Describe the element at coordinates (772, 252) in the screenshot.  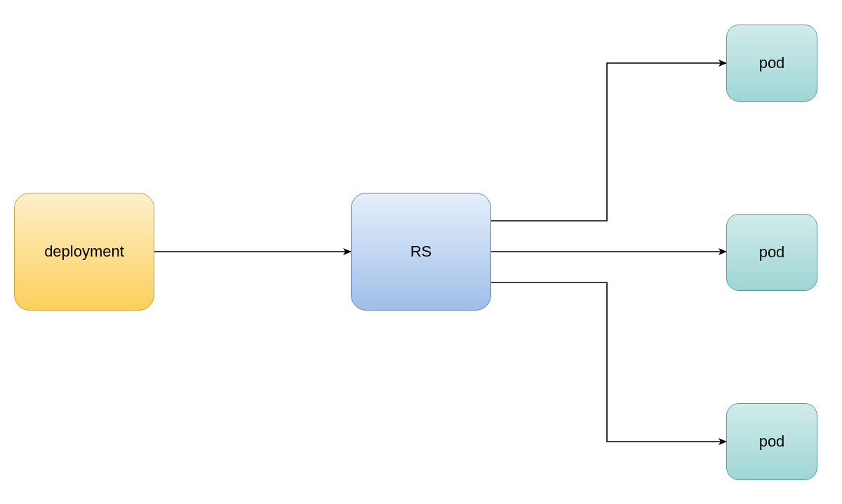
I see `pod-label-2: pod` at that location.